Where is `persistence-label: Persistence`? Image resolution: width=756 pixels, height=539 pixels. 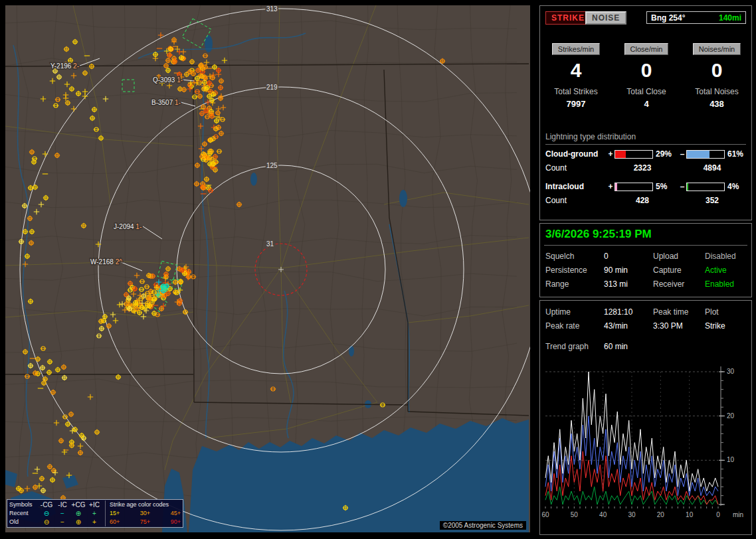
persistence-label: Persistence is located at coordinates (575, 270).